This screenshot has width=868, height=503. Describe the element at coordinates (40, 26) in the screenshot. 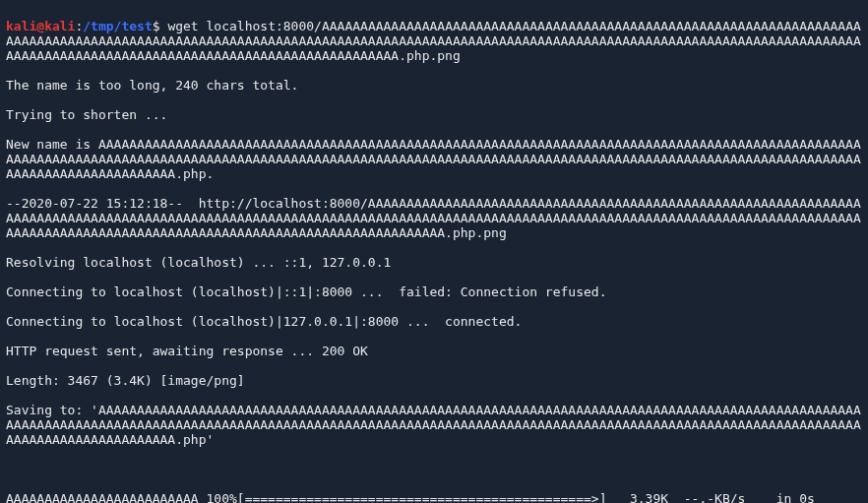

I see `prompt-at: @` at that location.